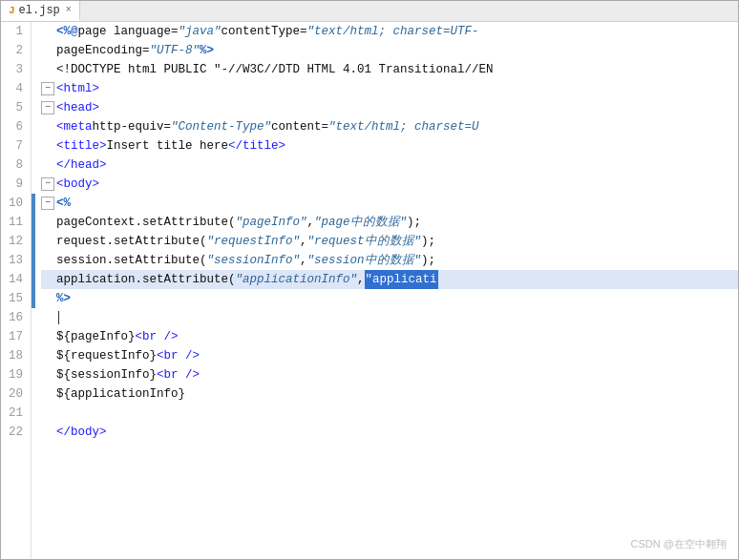 Image resolution: width=739 pixels, height=560 pixels. What do you see at coordinates (15, 299) in the screenshot?
I see `line-number: 15` at bounding box center [15, 299].